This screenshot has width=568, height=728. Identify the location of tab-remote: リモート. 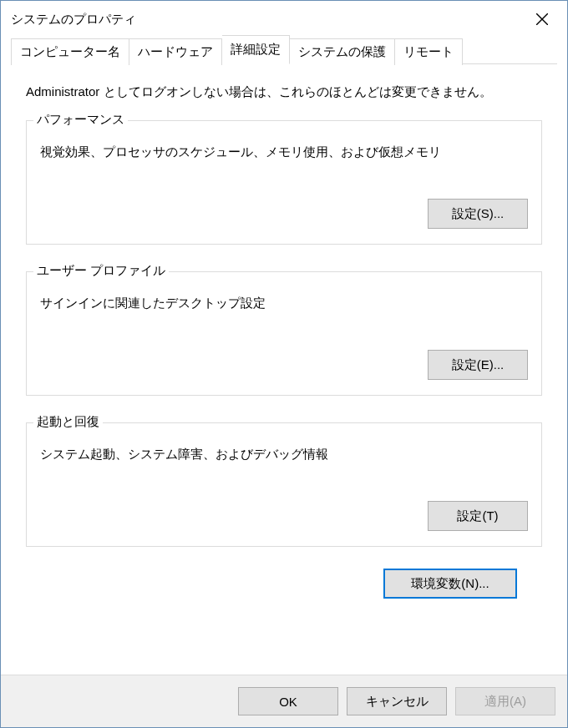
(429, 52).